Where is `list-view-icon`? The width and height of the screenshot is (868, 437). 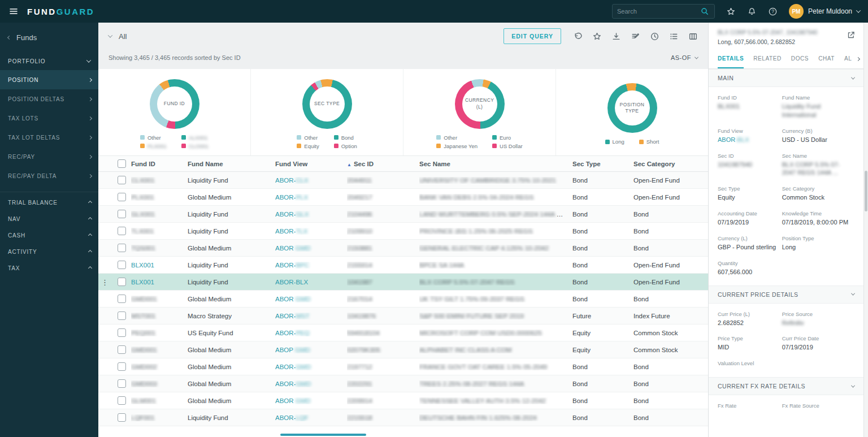
list-view-icon is located at coordinates (674, 36).